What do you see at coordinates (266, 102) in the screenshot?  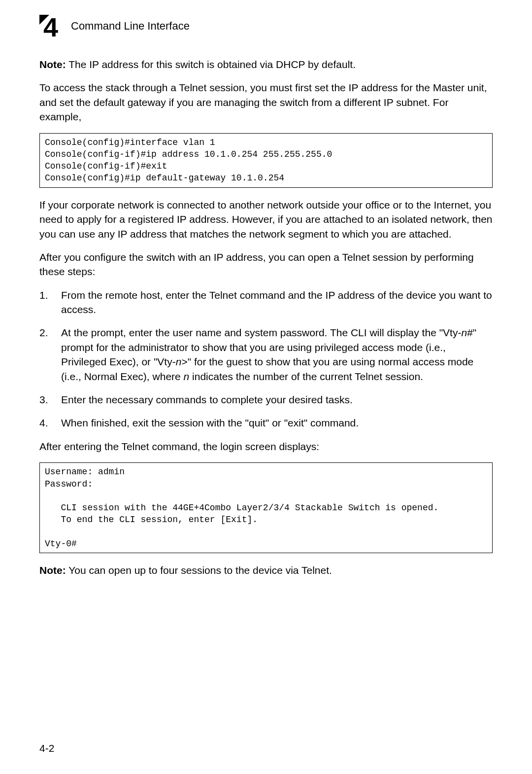 I see `paragraph-1: To access the stack through a Telnet ses…` at bounding box center [266, 102].